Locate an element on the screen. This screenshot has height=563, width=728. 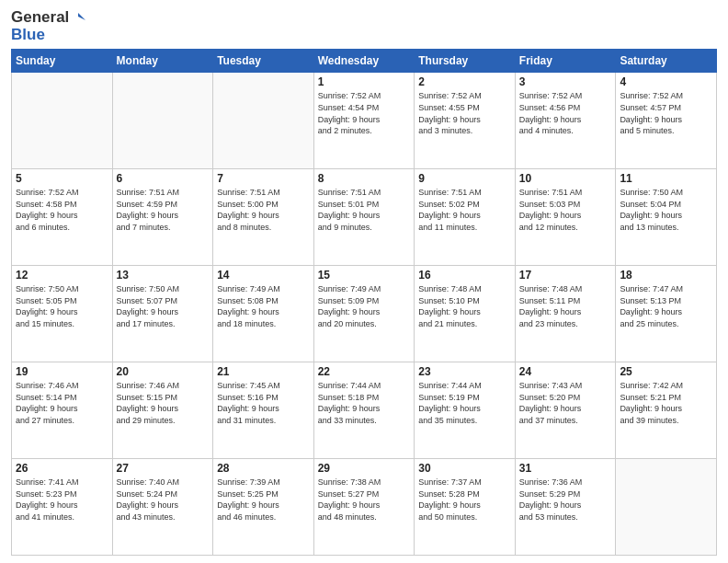
calendar-cell: 21Sunrise: 7:45 AM Sunset: 5:16 PM Dayli… is located at coordinates (264, 410).